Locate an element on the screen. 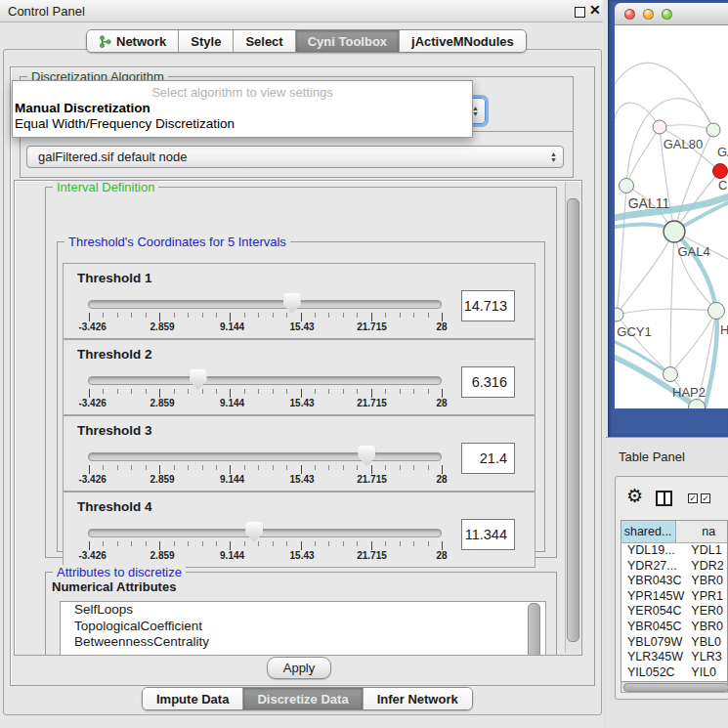 This screenshot has width=728, height=728. column-view-icon is located at coordinates (664, 498).